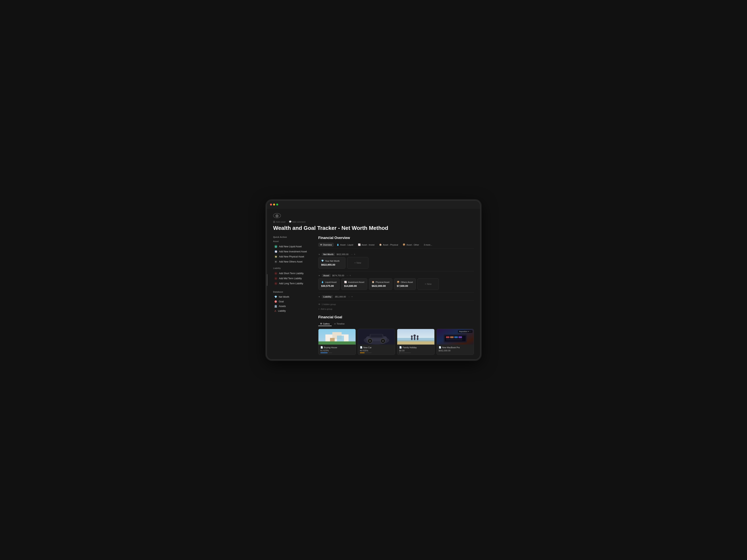 The width and height of the screenshot is (747, 560). I want to click on investment-asset-label: Add New Investment Asset, so click(293, 251).